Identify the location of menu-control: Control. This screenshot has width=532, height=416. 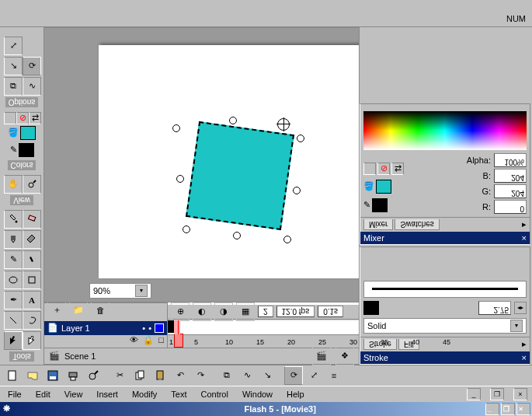
(214, 394).